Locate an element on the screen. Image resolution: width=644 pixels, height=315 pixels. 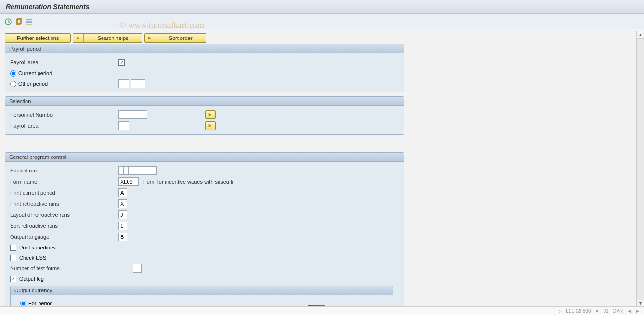
print-superlines-checkbox is located at coordinates (13, 248).